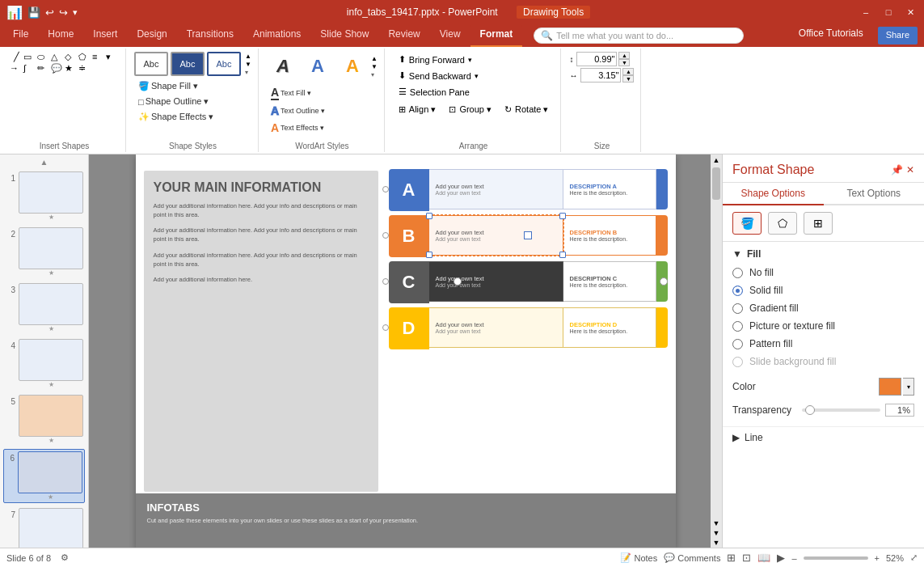 This screenshot has width=924, height=567. I want to click on text-fill-btn: A Text Fill ▾, so click(297, 93).